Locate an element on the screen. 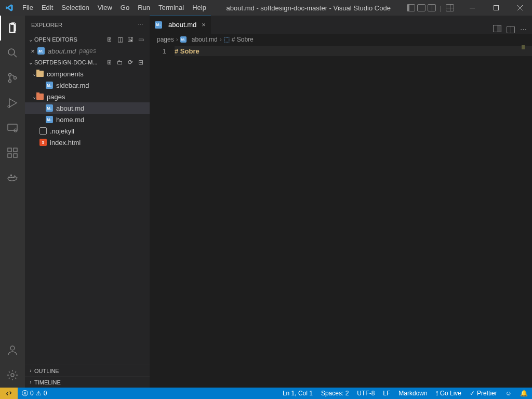 This screenshot has width=532, height=399. tab-label: about.md is located at coordinates (182, 25).